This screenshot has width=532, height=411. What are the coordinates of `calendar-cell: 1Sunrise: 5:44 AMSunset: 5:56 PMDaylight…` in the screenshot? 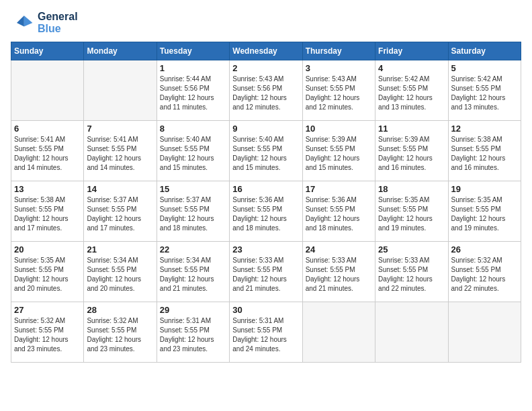 It's located at (193, 91).